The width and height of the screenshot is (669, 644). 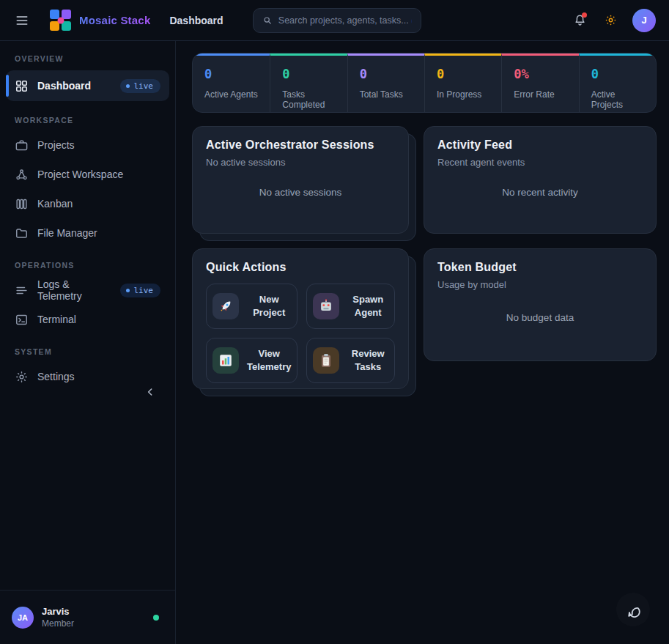 What do you see at coordinates (88, 174) in the screenshot?
I see `sidebar-item-project-workspace: Project Workspace` at bounding box center [88, 174].